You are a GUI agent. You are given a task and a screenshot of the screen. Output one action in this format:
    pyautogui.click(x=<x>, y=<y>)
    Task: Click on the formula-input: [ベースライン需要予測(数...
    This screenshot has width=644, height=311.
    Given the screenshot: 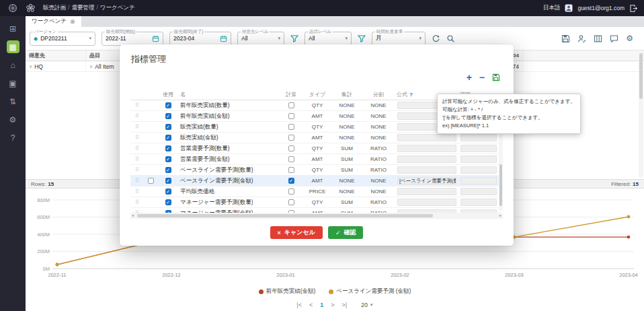 What is the action you would take?
    pyautogui.click(x=427, y=180)
    